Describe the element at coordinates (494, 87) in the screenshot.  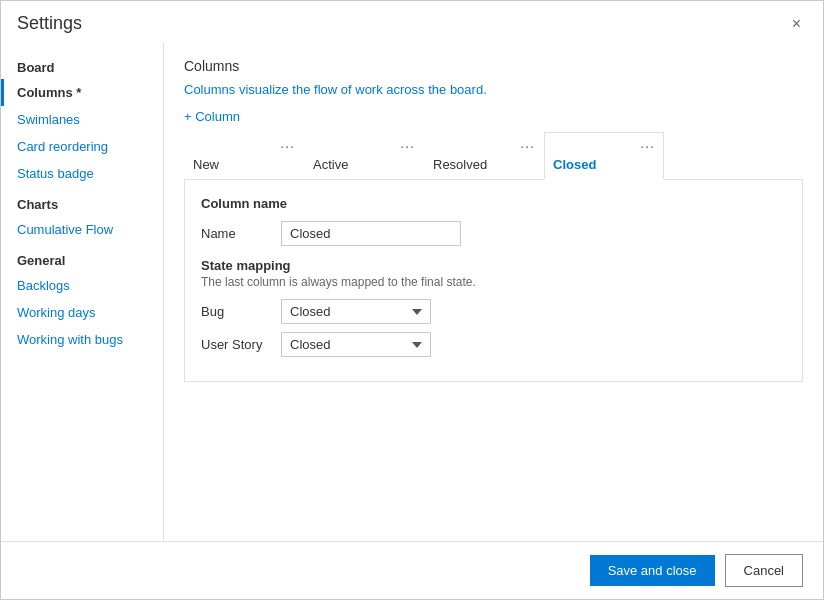
I see `main-header: Columns Columns visualize the flow of wo…` at that location.